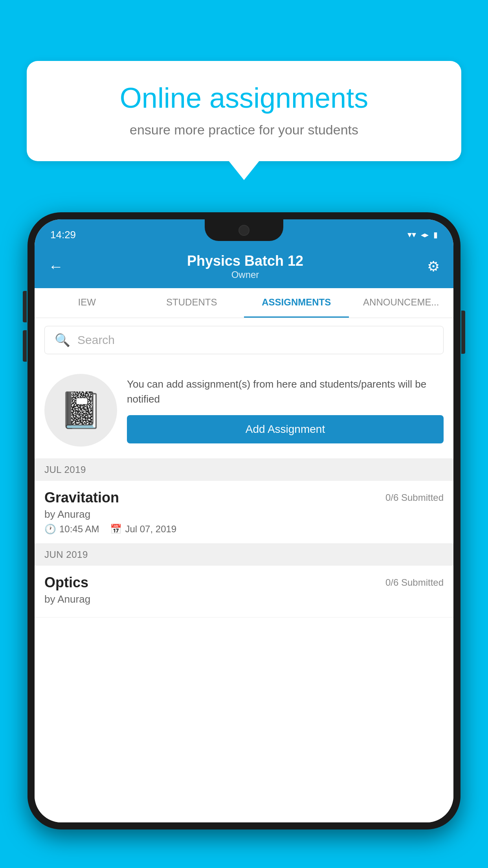 The width and height of the screenshot is (488, 868). Describe the element at coordinates (50, 529) in the screenshot. I see `clock-icon: 🕐` at that location.